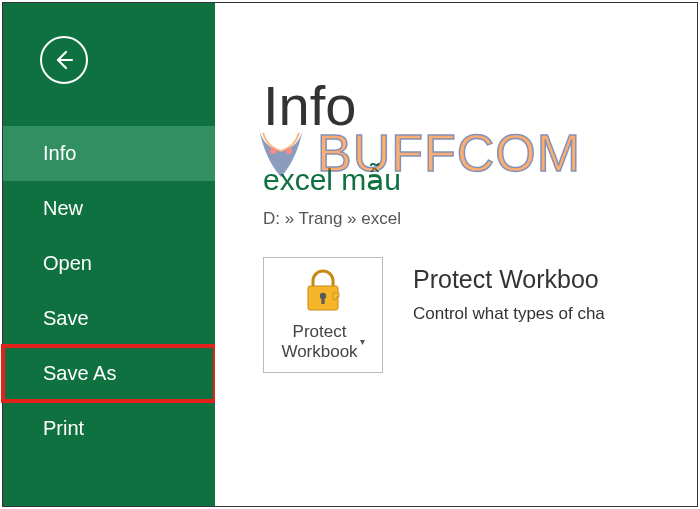 The width and height of the screenshot is (700, 509). I want to click on file-path: D: » Trang » excel, so click(480, 219).